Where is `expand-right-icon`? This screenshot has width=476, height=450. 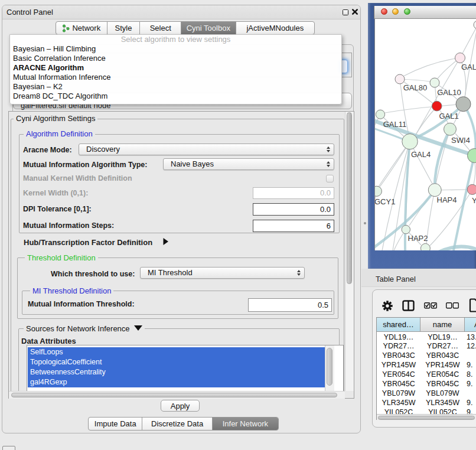 expand-right-icon is located at coordinates (165, 242).